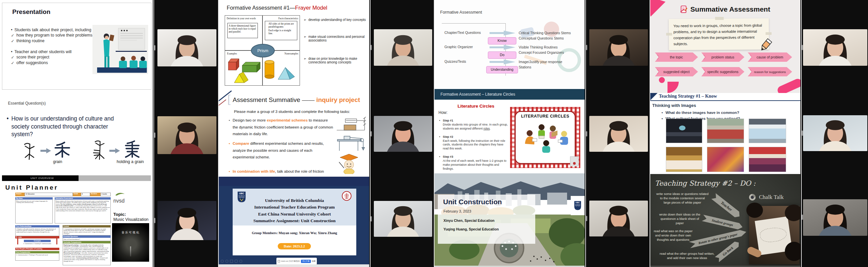 This screenshot has height=267, width=868. I want to click on bullet-text: score their project, so click(33, 57).